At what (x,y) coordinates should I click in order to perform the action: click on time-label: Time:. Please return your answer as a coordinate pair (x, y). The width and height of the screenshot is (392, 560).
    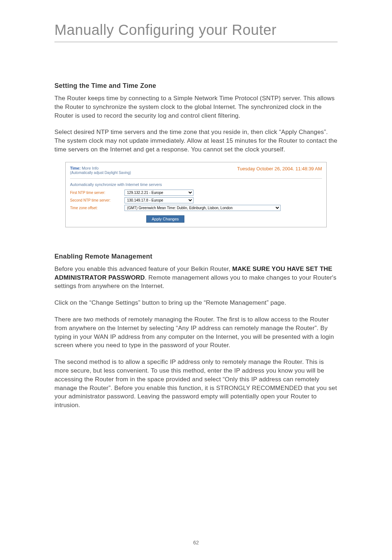
    Looking at the image, I should click on (76, 168).